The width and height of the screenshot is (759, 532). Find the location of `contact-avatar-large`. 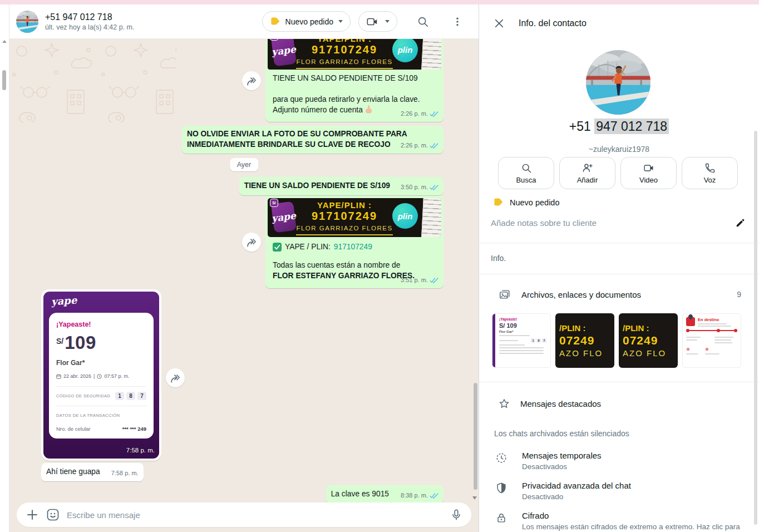

contact-avatar-large is located at coordinates (618, 82).